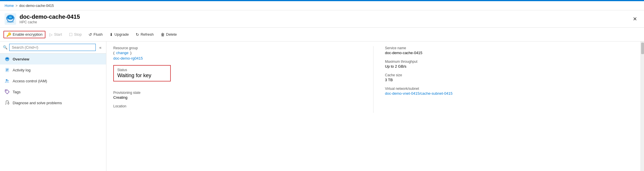  Describe the element at coordinates (51, 35) in the screenshot. I see `start-icon: ▷` at that location.